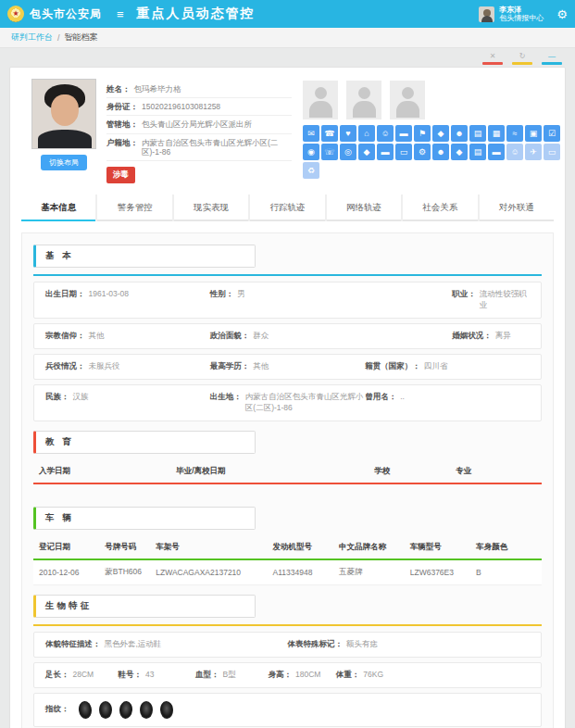  What do you see at coordinates (533, 133) in the screenshot?
I see `bank-icon: ▣` at bounding box center [533, 133].